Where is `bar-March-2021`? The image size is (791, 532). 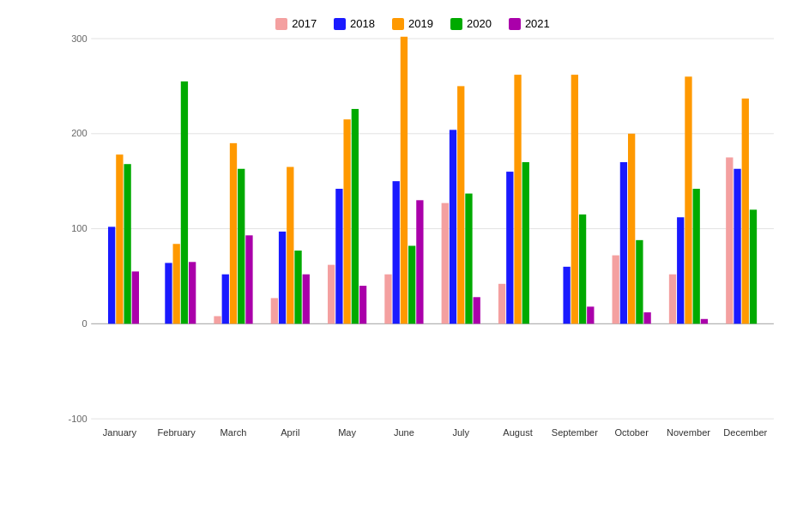 bar-March-2021 is located at coordinates (249, 280).